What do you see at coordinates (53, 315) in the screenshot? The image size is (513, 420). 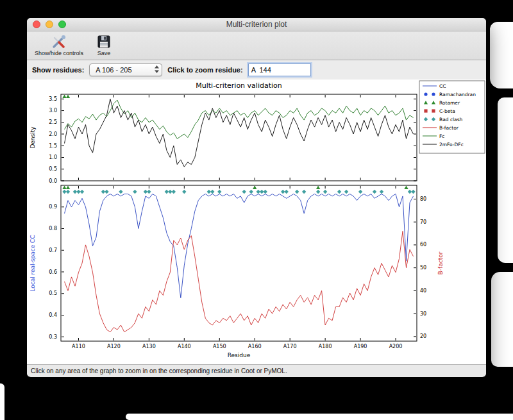 I see `svg-text: 0.4` at bounding box center [53, 315].